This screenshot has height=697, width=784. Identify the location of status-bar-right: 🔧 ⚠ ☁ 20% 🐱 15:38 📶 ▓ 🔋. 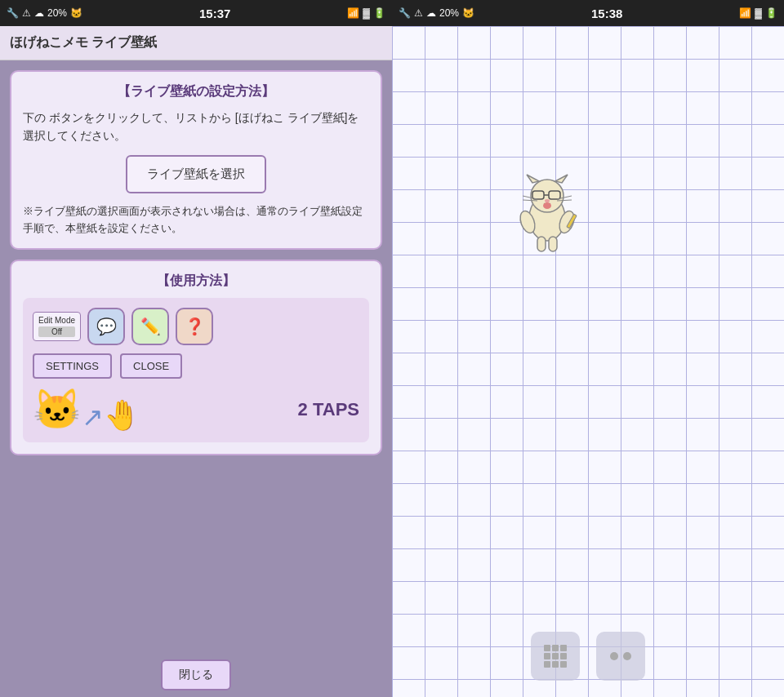
(588, 13).